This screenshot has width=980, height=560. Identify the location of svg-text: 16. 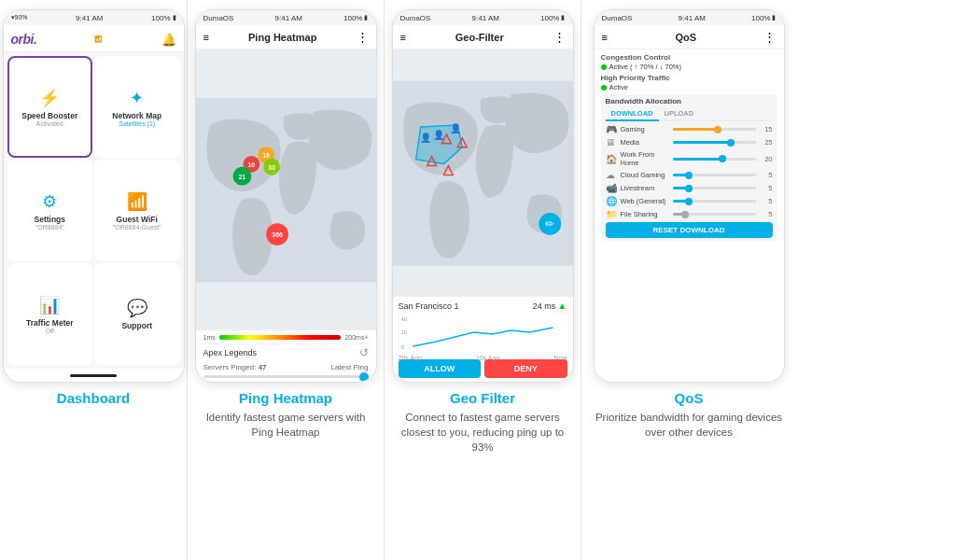
(266, 155).